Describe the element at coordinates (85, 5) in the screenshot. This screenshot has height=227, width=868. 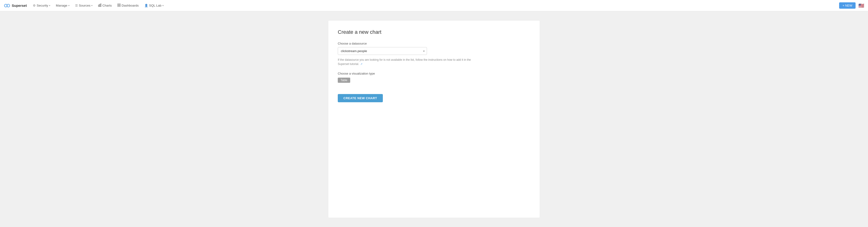
I see `nav-sources-label: Sources` at that location.